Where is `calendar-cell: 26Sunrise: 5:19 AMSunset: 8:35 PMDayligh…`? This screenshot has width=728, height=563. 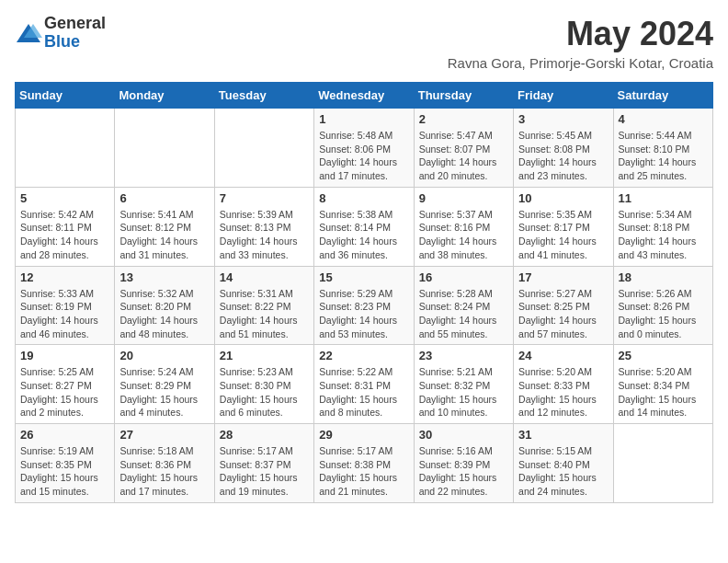
calendar-cell: 26Sunrise: 5:19 AMSunset: 8:35 PMDayligh… is located at coordinates (65, 464).